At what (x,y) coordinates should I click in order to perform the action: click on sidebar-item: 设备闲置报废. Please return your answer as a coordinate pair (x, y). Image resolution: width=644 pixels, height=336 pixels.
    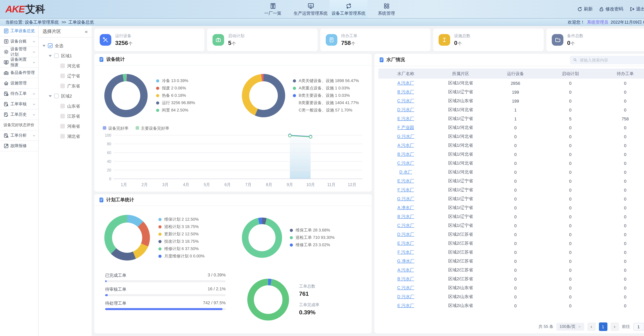
    Looking at the image, I should click on (19, 63).